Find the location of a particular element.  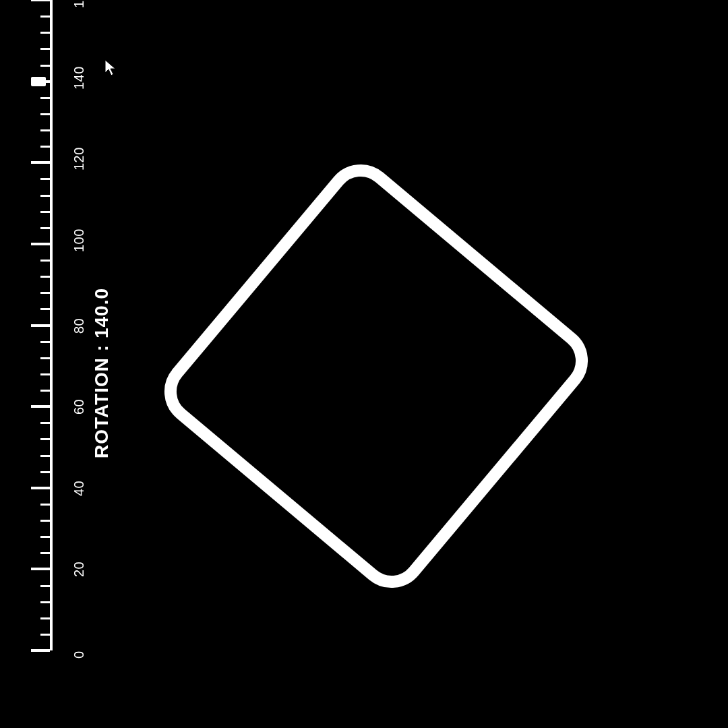

ruler-tick-label: 140 is located at coordinates (80, 78).